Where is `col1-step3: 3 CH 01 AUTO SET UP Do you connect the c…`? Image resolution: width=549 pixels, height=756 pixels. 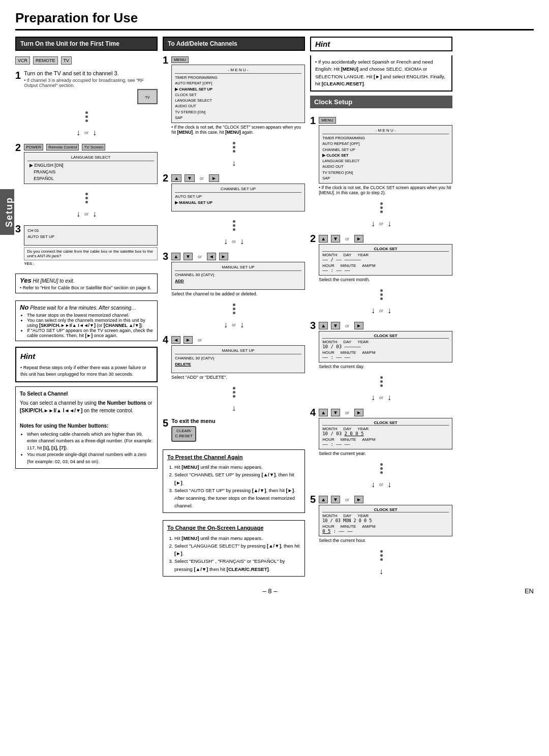 col1-step3: 3 CH 01 AUTO SET UP Do you connect the c… is located at coordinates (86, 245).